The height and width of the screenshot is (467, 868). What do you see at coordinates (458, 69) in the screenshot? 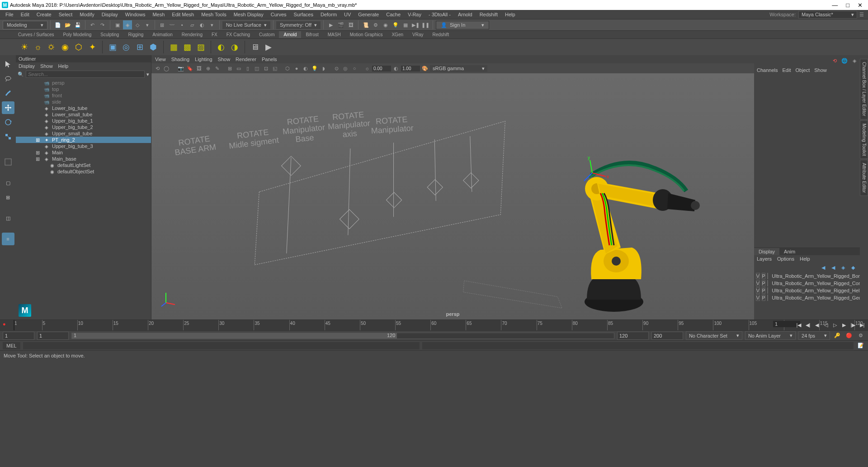
I see `vp-view-transform: sRGB gamma▾` at bounding box center [458, 69].